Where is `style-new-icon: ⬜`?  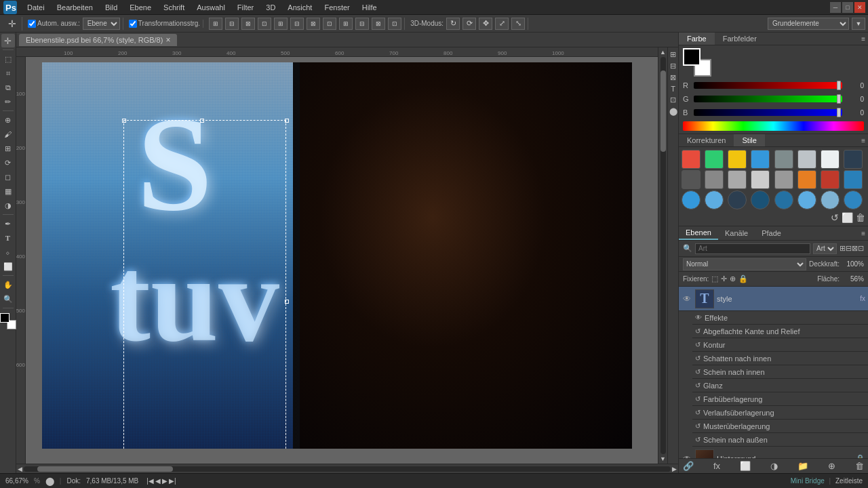
style-new-icon: ⬜ is located at coordinates (848, 218).